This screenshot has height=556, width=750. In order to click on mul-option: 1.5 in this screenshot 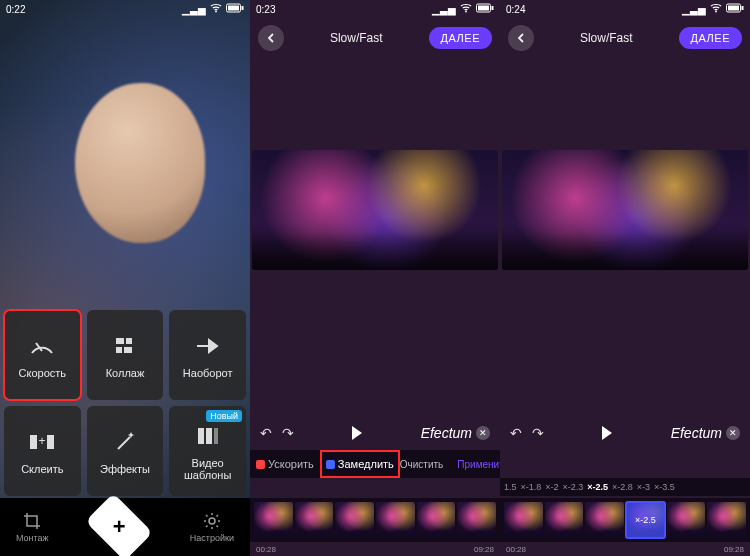, I will do `click(510, 487)`.